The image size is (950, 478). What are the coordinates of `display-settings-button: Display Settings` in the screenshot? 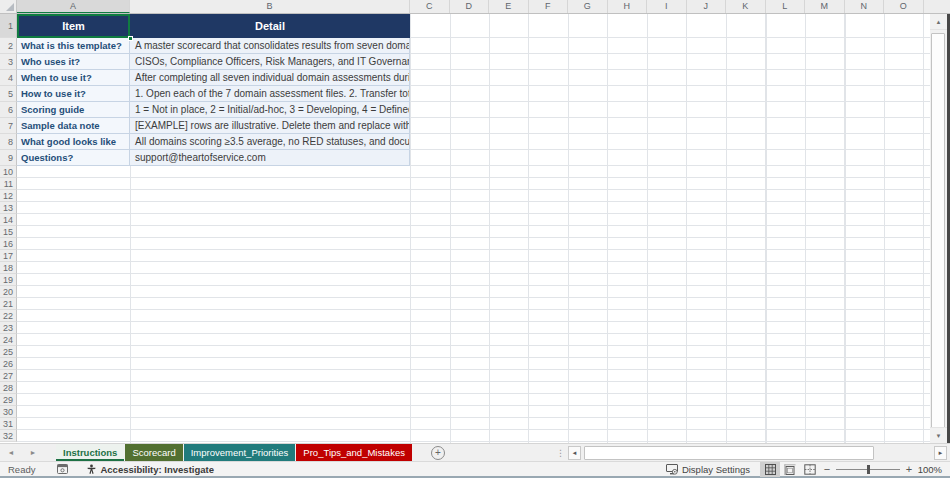 It's located at (708, 470).